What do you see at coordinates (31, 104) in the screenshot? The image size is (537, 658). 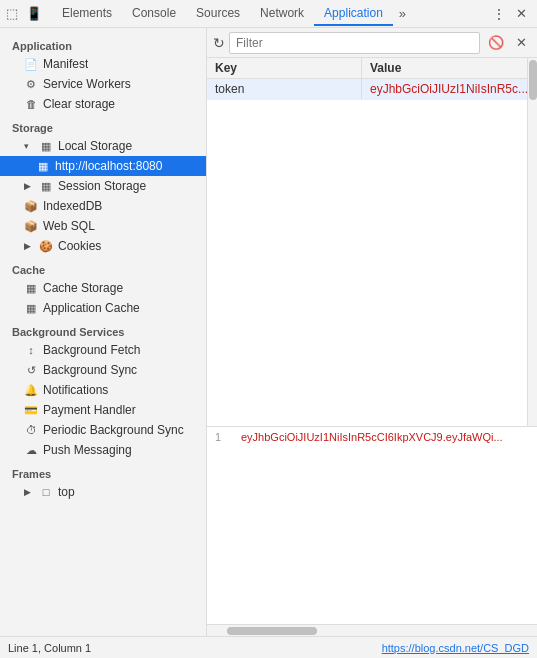 I see `clear-storage-icon: 🗑` at bounding box center [31, 104].